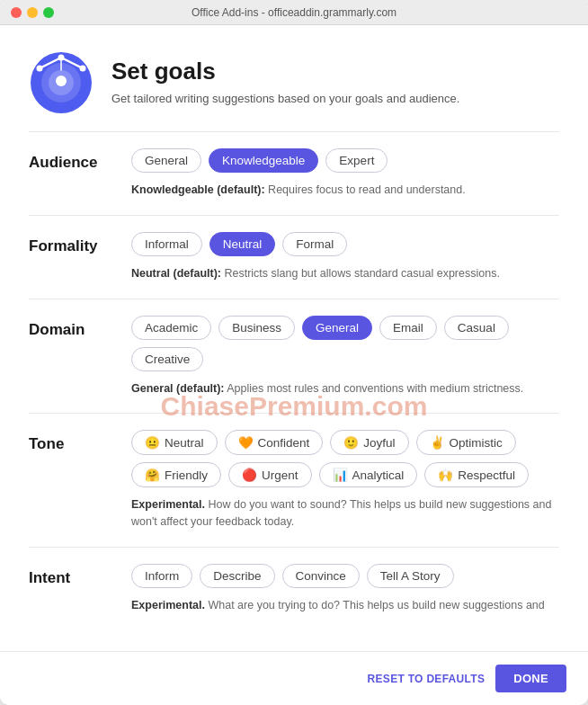 The image size is (588, 705). What do you see at coordinates (374, 388) in the screenshot?
I see `domain-desc-text: Applies most rules and conventions with …` at bounding box center [374, 388].